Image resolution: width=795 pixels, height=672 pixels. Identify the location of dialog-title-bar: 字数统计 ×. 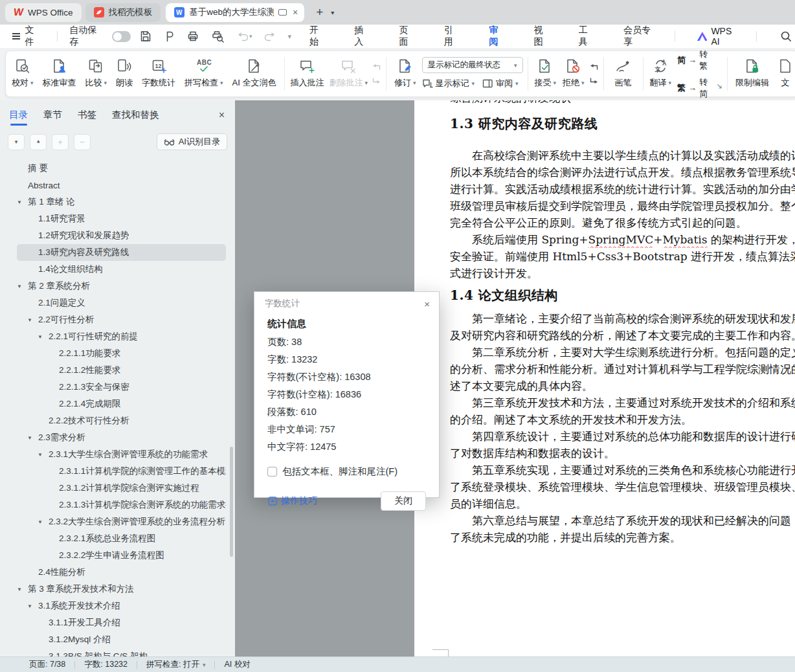
(347, 304).